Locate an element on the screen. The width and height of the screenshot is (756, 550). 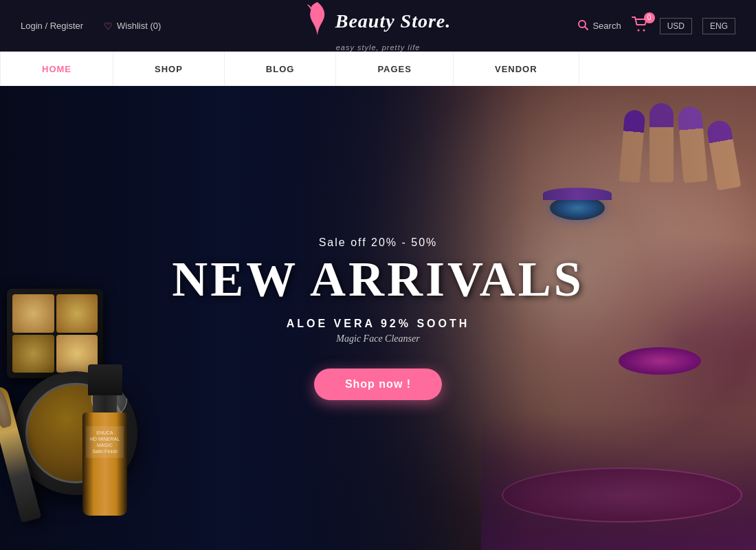
nav-item-pages: PAGES is located at coordinates (394, 69).